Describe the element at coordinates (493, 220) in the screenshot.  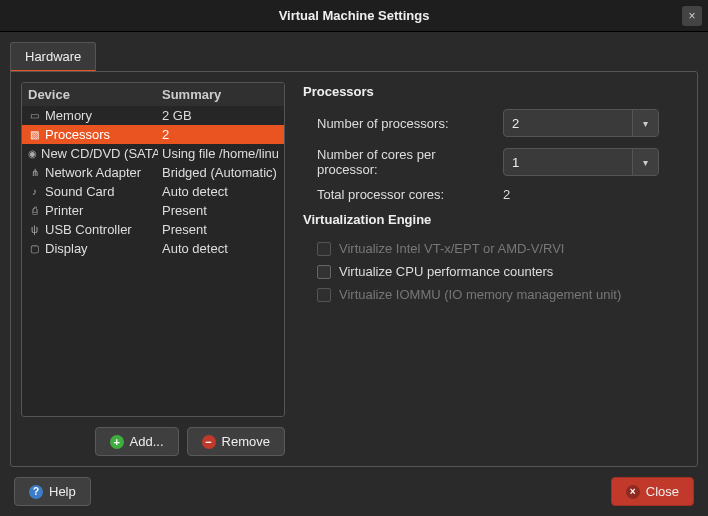
I see `virt-engine-title: Virtualization Engine` at that location.